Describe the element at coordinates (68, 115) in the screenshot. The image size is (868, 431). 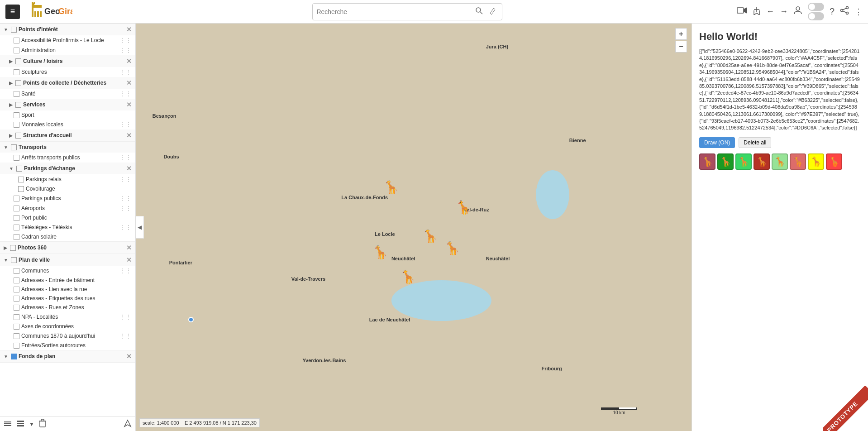
I see `item-sport: Sport` at that location.